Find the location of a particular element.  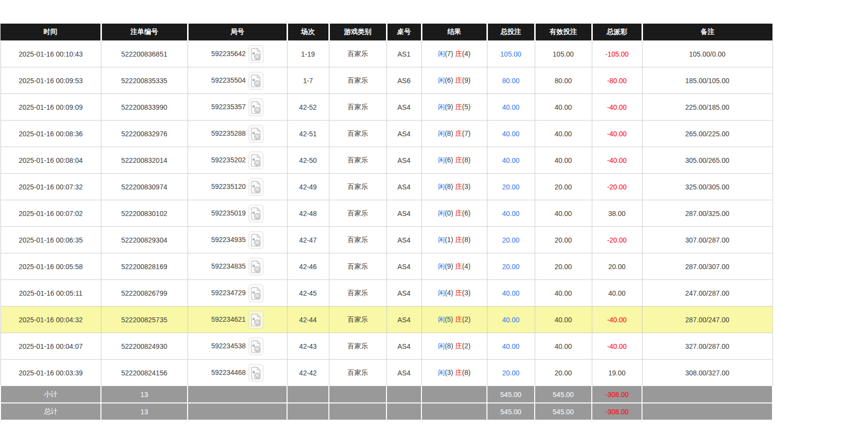

round-id-text: 592235019 is located at coordinates (228, 213).